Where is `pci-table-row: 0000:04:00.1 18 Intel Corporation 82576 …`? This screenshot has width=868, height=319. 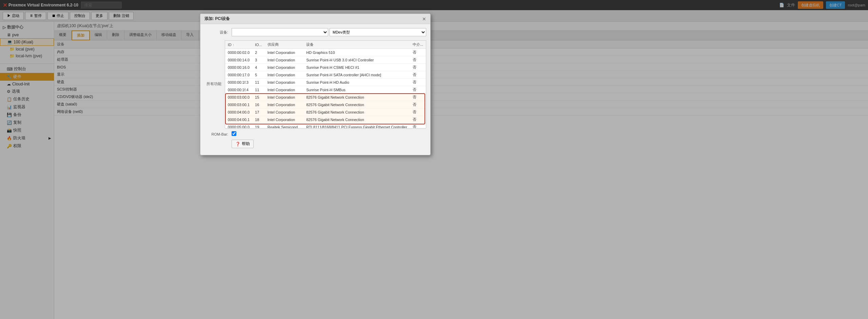
pci-table-row: 0000:04:00.1 18 Intel Corporation 82576 … is located at coordinates (326, 120).